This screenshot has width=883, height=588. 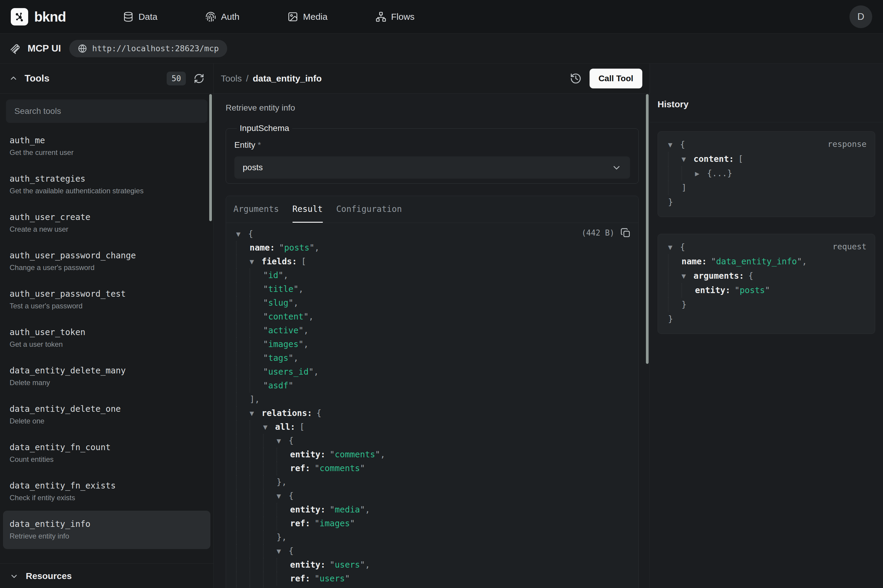 What do you see at coordinates (766, 290) in the screenshot?
I see `json-row: entity:"posts"` at bounding box center [766, 290].